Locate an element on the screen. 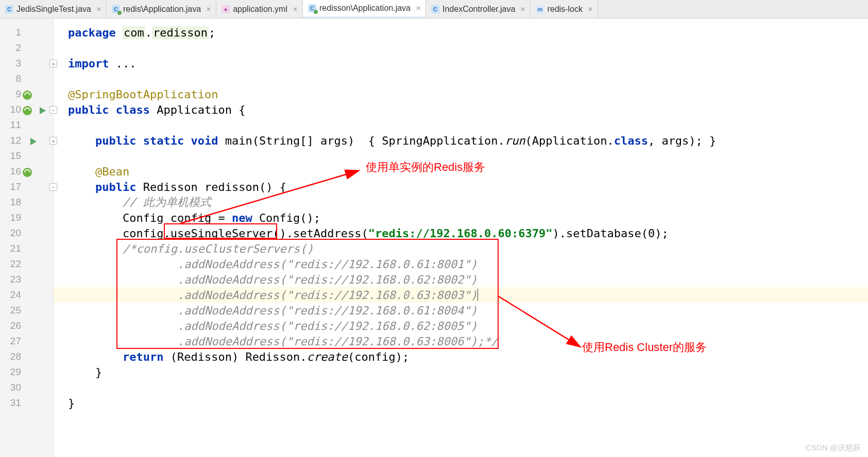  code-line: import ... is located at coordinates (461, 63).